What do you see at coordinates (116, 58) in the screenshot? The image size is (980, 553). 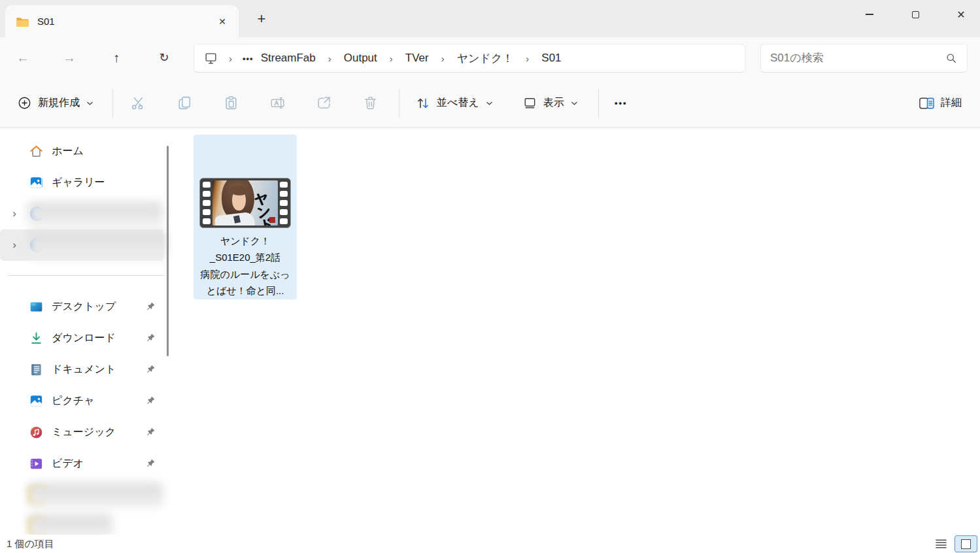 I see `up-button: ↑` at bounding box center [116, 58].